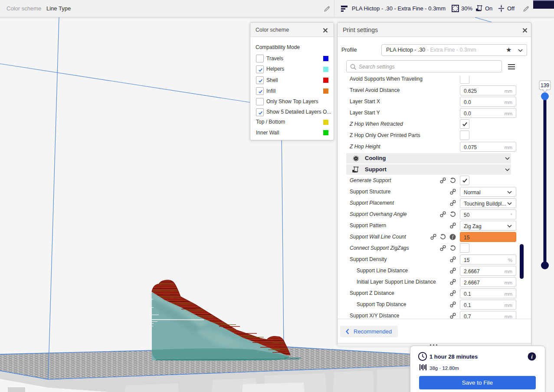  What do you see at coordinates (545, 85) in the screenshot?
I see `svg-text: 139` at bounding box center [545, 85].